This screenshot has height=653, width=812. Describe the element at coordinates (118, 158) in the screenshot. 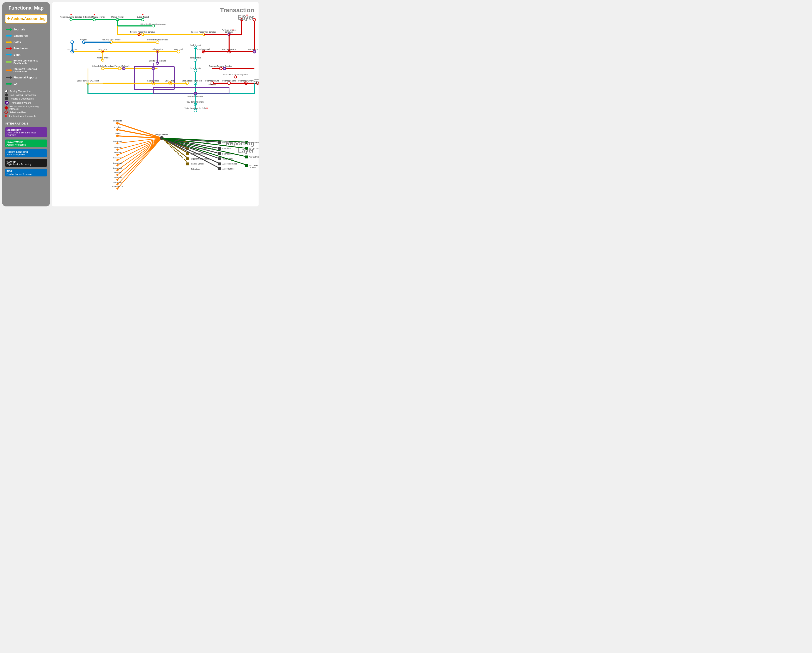

I see `svg-text: Dimension 4` at that location.